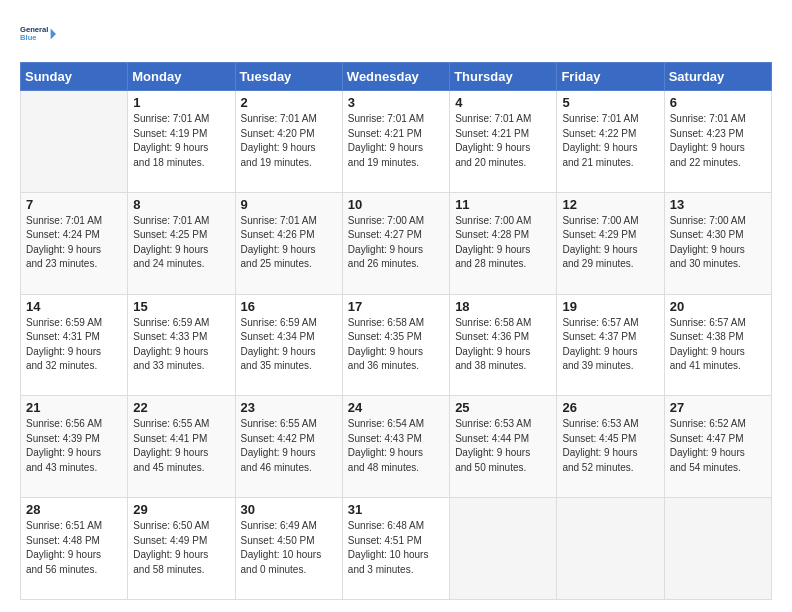 The height and width of the screenshot is (612, 792). Describe the element at coordinates (181, 345) in the screenshot. I see `cell-info: Sunrise: 6:59 AMSunset: 4:33 PMDaylight:…` at that location.